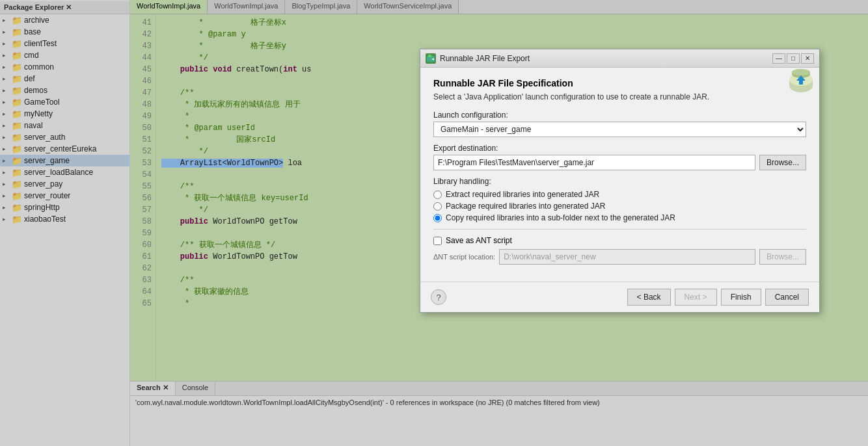 This screenshot has width=868, height=446. I want to click on ant-location-input, so click(627, 257).